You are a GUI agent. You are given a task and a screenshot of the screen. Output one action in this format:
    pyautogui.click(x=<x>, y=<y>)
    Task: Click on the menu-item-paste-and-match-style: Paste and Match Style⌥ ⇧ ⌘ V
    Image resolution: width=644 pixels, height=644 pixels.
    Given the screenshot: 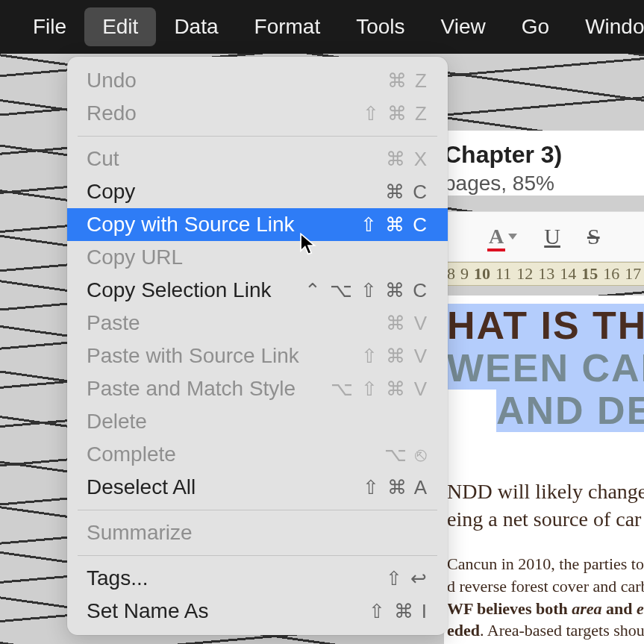 What is the action you would take?
    pyautogui.click(x=257, y=389)
    